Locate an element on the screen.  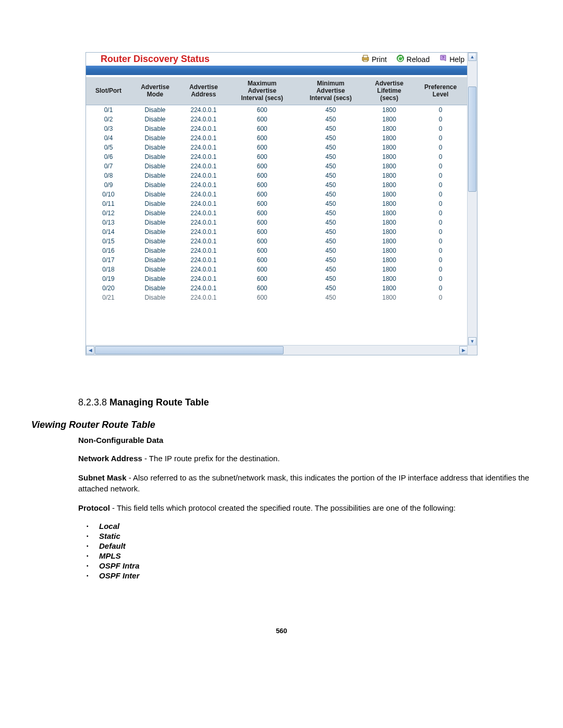
table-row: 0/2Disable224.0.0.160045018000 is located at coordinates (277, 119).